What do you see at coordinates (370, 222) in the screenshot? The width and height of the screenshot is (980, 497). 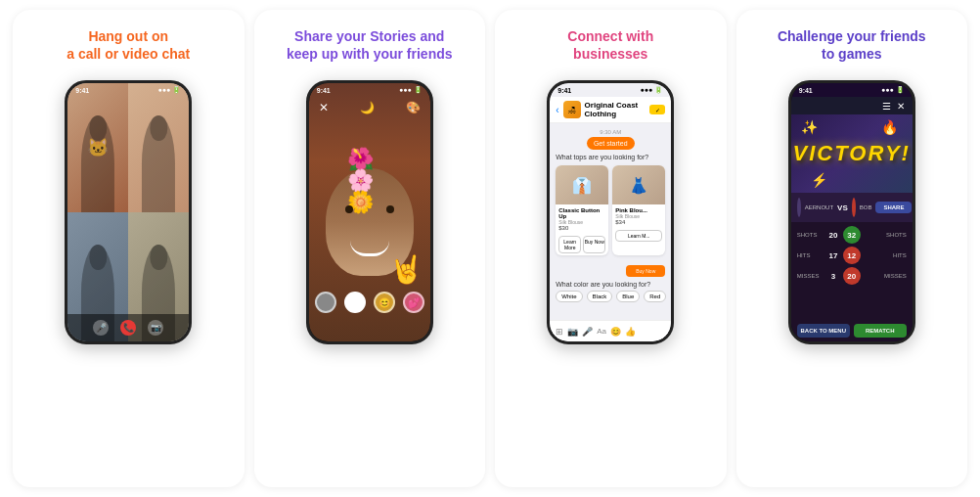 I see `face-with-filter: 🌺🌸🌼 🤘` at bounding box center [370, 222].